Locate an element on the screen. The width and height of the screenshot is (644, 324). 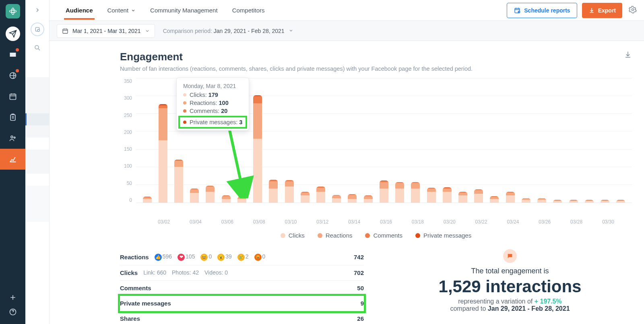
reaction-love: ❤105 is located at coordinates (186, 257).